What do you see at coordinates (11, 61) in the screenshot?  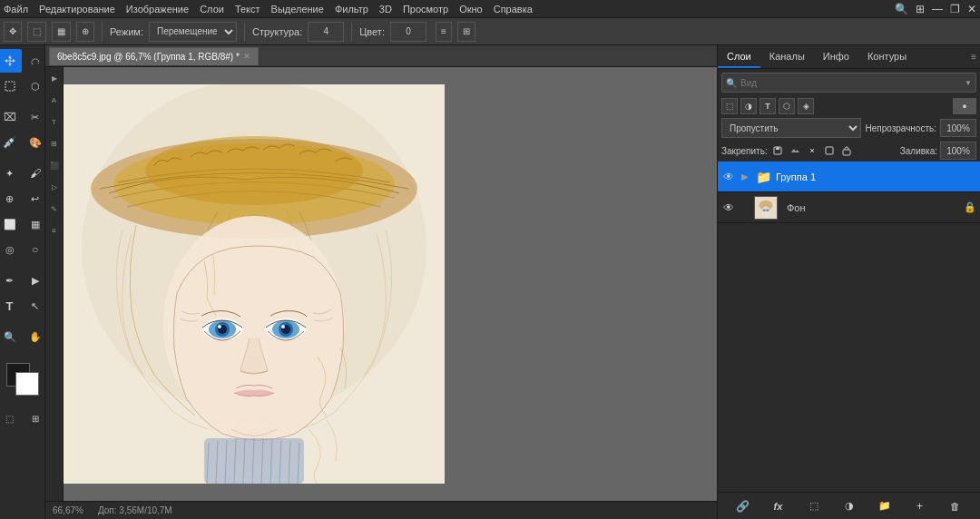 I see `move-tool` at bounding box center [11, 61].